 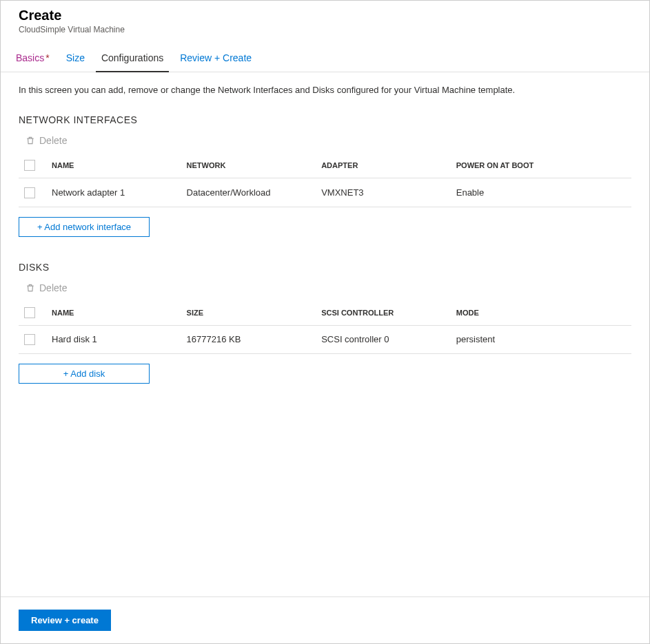 What do you see at coordinates (33, 59) in the screenshot?
I see `tab-basics: Basics*` at bounding box center [33, 59].